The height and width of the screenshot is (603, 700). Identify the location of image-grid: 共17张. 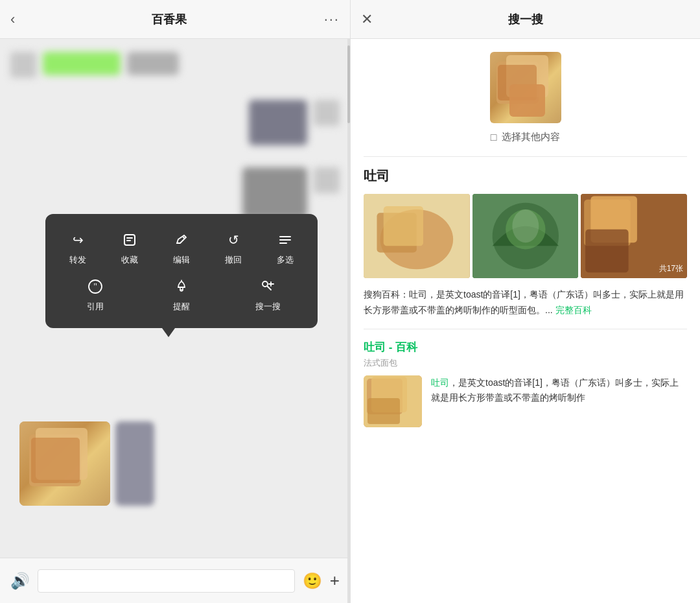
(525, 236).